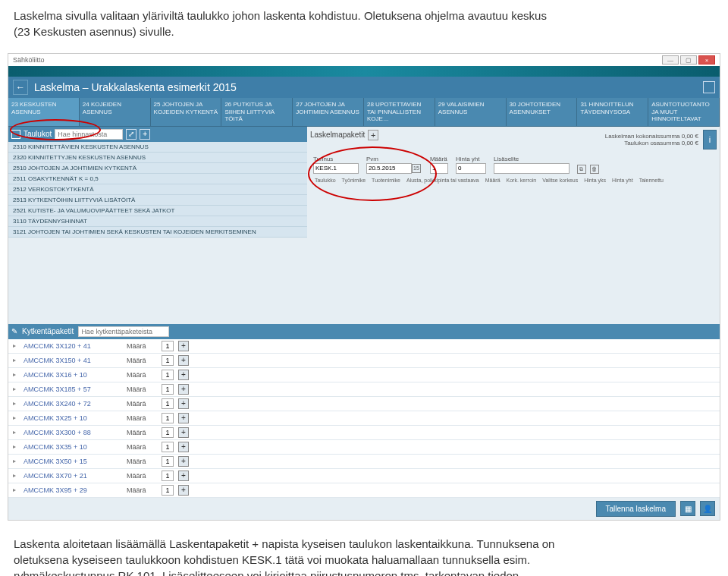  What do you see at coordinates (158, 211) in the screenshot?
I see `taulukko-row: 2521 KUTISTE- JA VALUMUOVIPÄÄTTEET SEKÄ …` at bounding box center [158, 211].